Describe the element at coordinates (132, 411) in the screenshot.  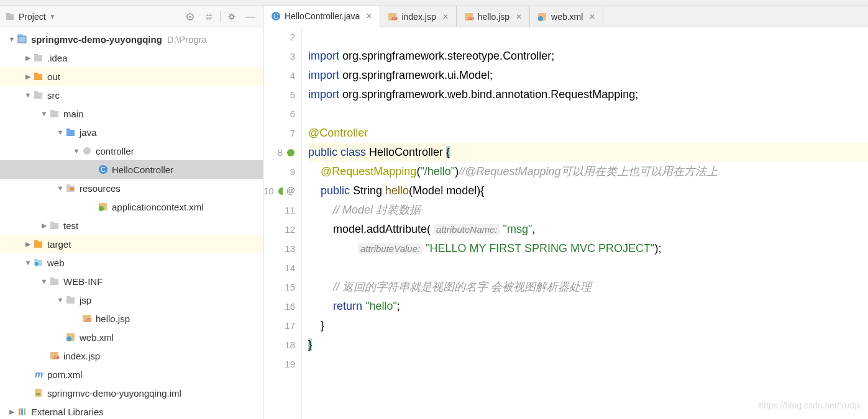
I see `tree-item-external-libraries: ▶External Libraries` at that location.